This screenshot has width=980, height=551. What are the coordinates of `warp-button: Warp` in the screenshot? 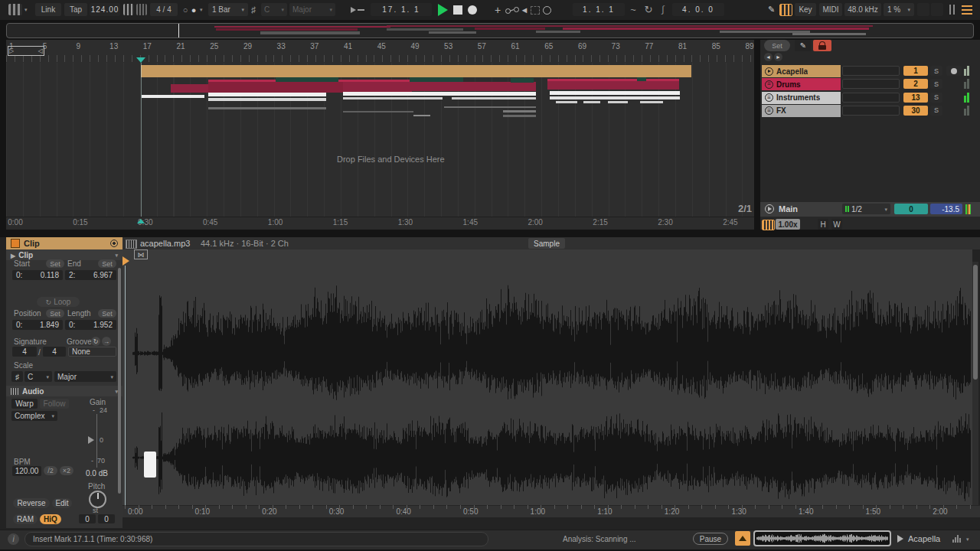 It's located at (24, 404).